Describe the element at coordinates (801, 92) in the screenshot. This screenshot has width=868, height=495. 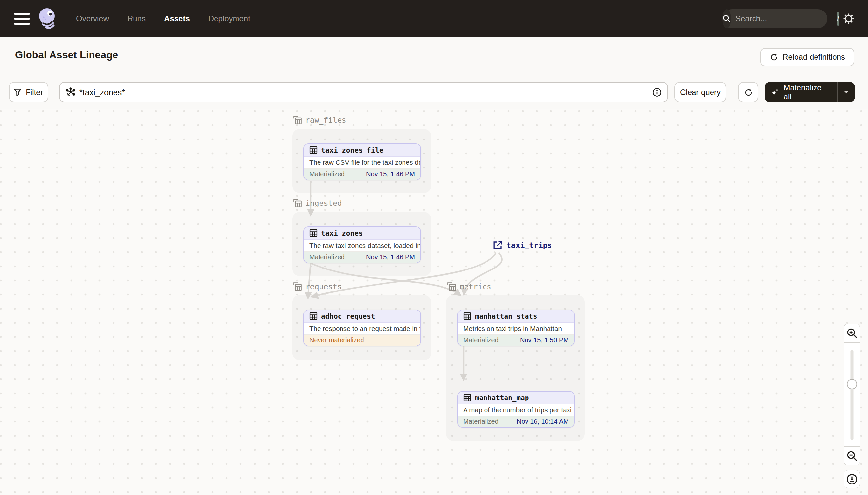
I see `materialize-all-main: Materialize all` at that location.